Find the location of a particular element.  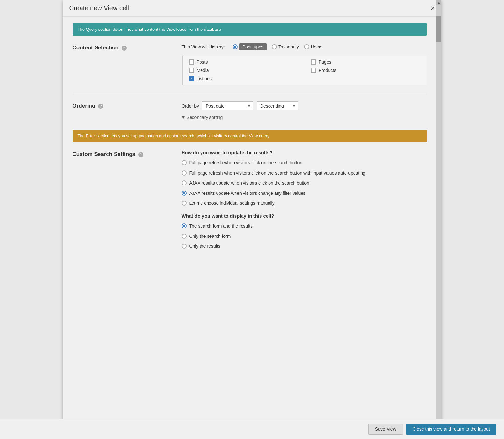

radio-label-search-only: Only the search form is located at coordinates (210, 237).